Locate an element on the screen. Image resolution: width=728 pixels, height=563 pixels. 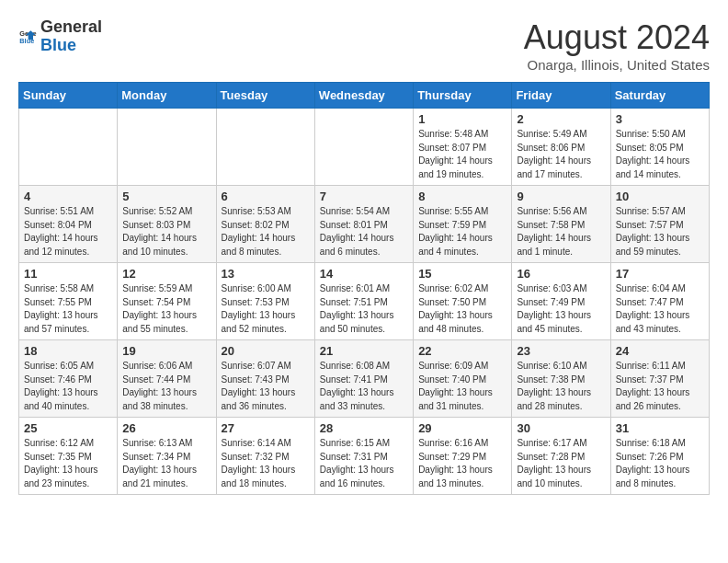
day-info: Sunrise: 6:01 AM Sunset: 7:51 PM Dayligh… is located at coordinates (364, 309).